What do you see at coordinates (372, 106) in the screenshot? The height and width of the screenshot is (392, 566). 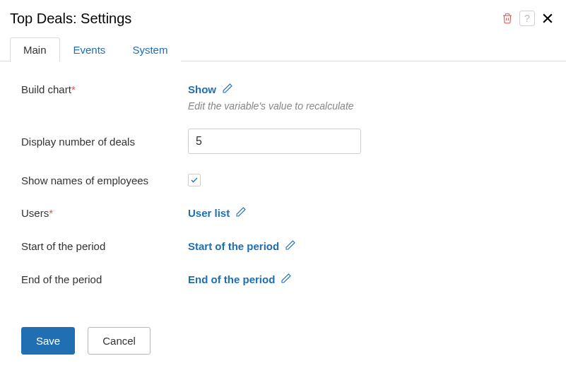 I see `build-chart-hint: Edit the variable's value to recalculate` at bounding box center [372, 106].